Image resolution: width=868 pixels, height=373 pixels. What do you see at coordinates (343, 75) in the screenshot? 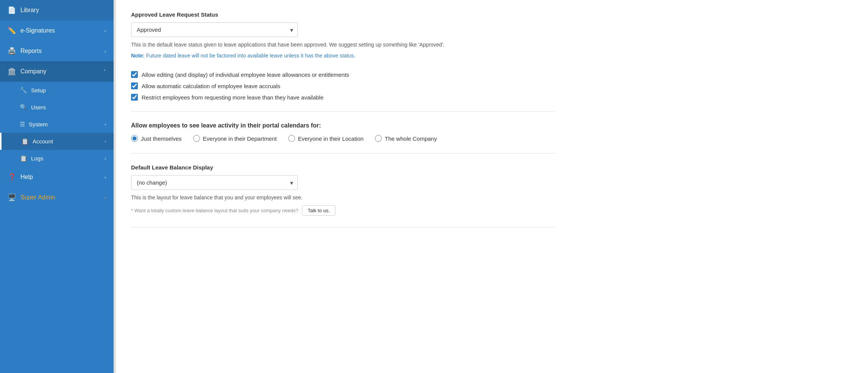
I see `checkbox-row-1: Allow editing (and display) of individua…` at bounding box center [343, 75].